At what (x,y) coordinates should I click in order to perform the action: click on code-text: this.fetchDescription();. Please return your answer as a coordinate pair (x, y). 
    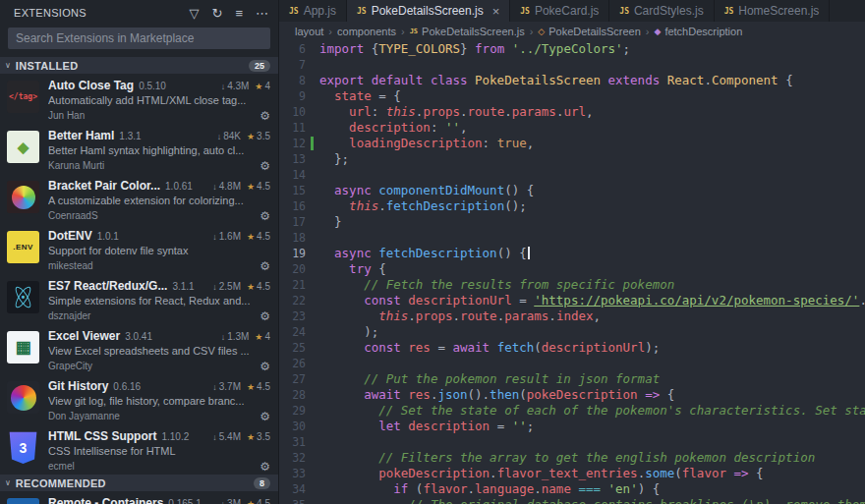
    Looking at the image, I should click on (423, 206).